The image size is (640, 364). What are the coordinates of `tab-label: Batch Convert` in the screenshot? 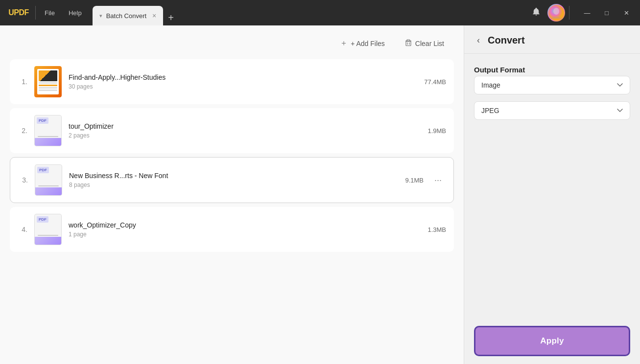 It's located at (126, 16).